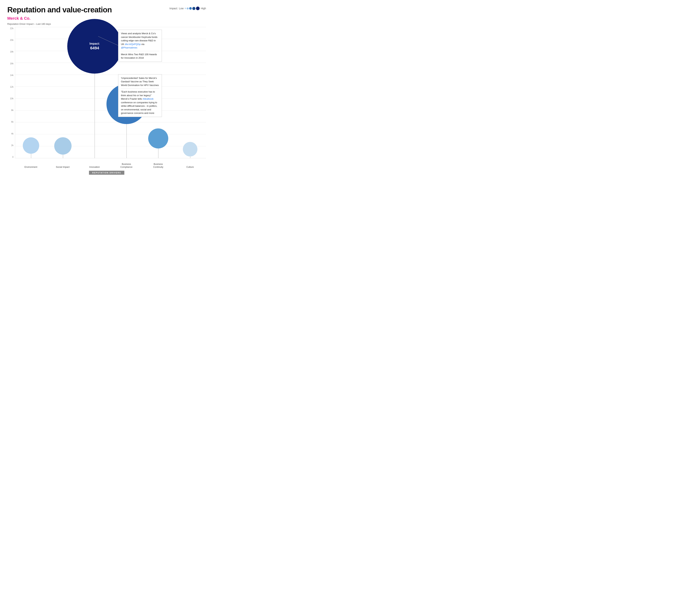 Image resolution: width=700 pixels, height=615 pixels. Describe the element at coordinates (158, 164) in the screenshot. I see `x-label-continuity: BusinessContinuity` at that location.